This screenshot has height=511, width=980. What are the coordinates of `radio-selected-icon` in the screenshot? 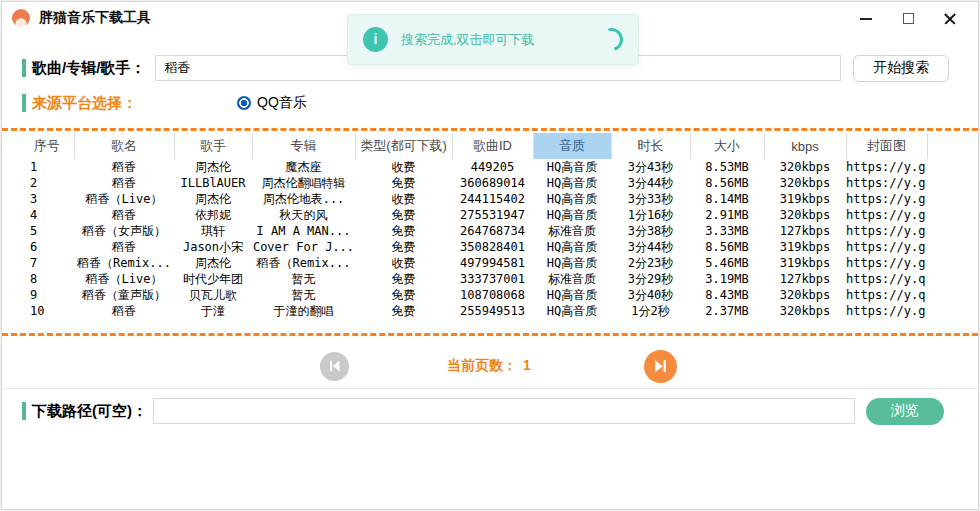 It's located at (244, 103).